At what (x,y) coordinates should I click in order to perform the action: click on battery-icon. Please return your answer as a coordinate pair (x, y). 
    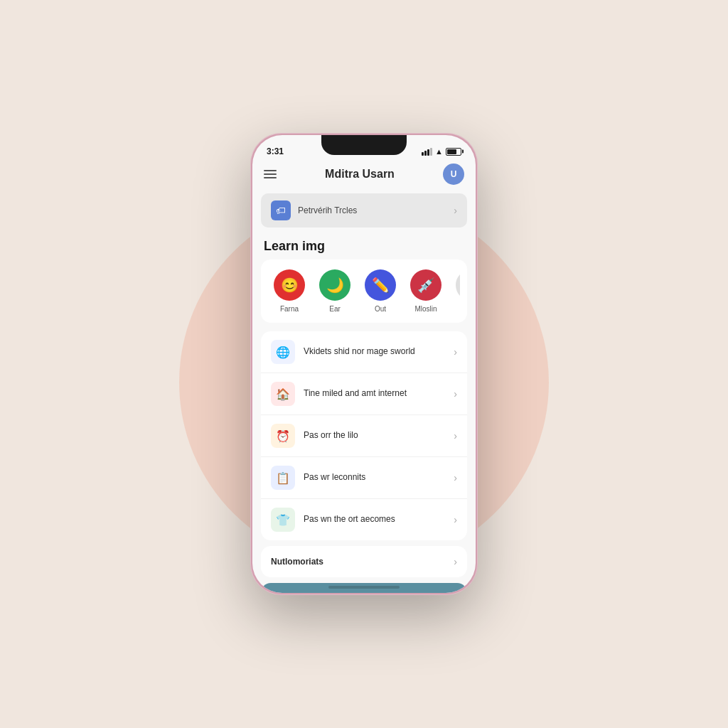
    Looking at the image, I should click on (454, 152).